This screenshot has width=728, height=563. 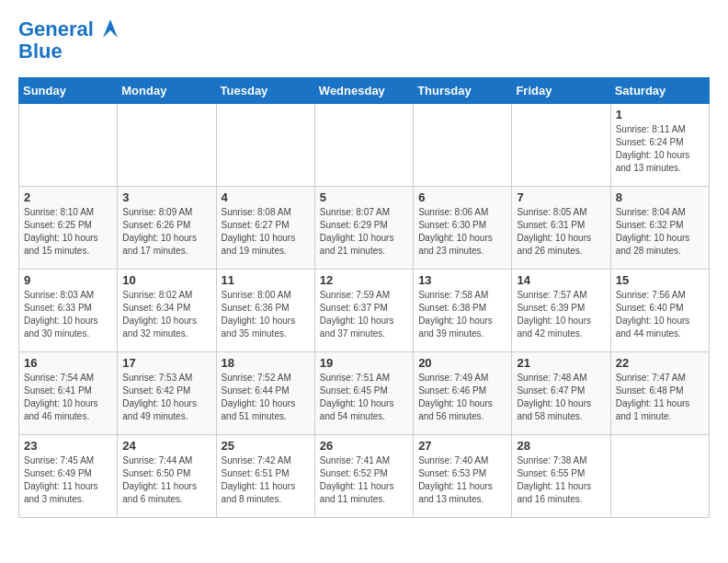 I want to click on day-info: Sunrise: 7:56 AM Sunset: 6:40 PM Dayligh…, so click(x=660, y=315).